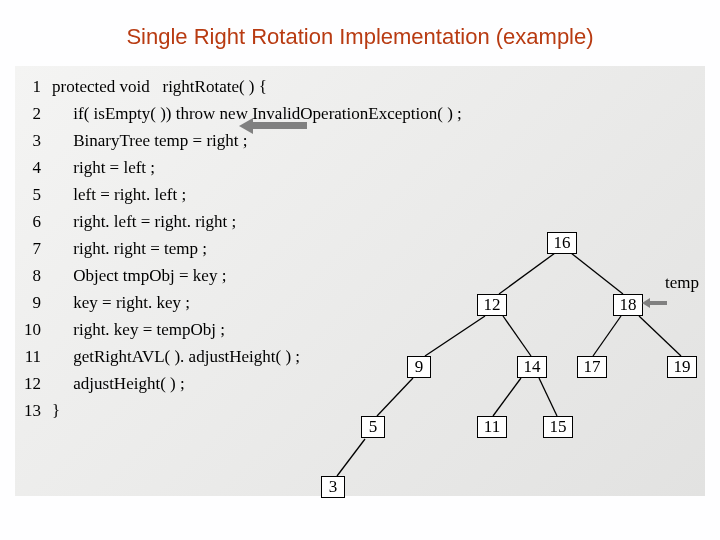 The width and height of the screenshot is (720, 540). I want to click on temp-label: temp, so click(682, 283).